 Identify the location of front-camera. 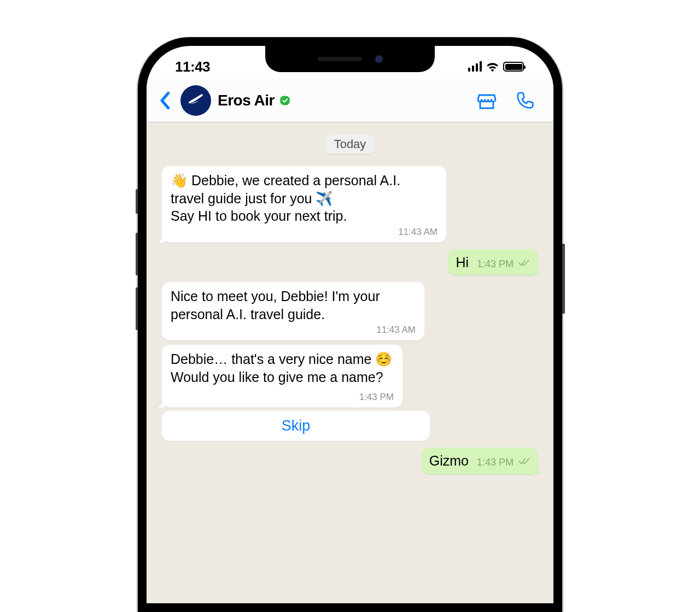
(379, 59).